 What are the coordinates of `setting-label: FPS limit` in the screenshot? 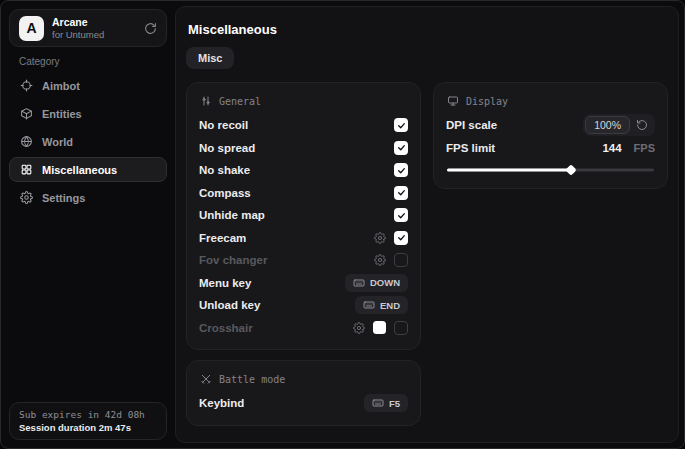 It's located at (470, 148).